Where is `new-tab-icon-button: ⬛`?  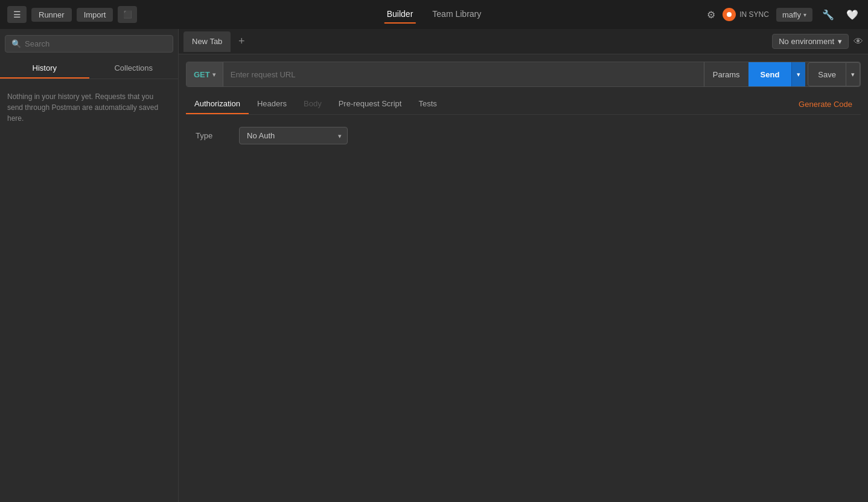
new-tab-icon-button: ⬛ is located at coordinates (127, 14).